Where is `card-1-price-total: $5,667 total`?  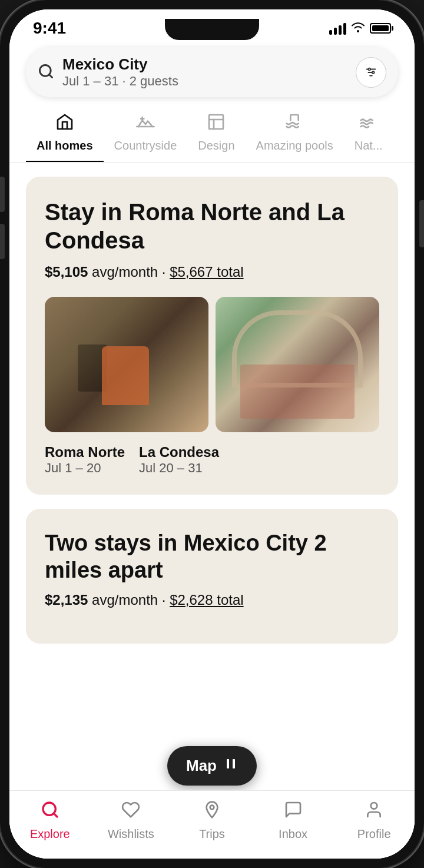
card-1-price-total: $5,667 total is located at coordinates (206, 272).